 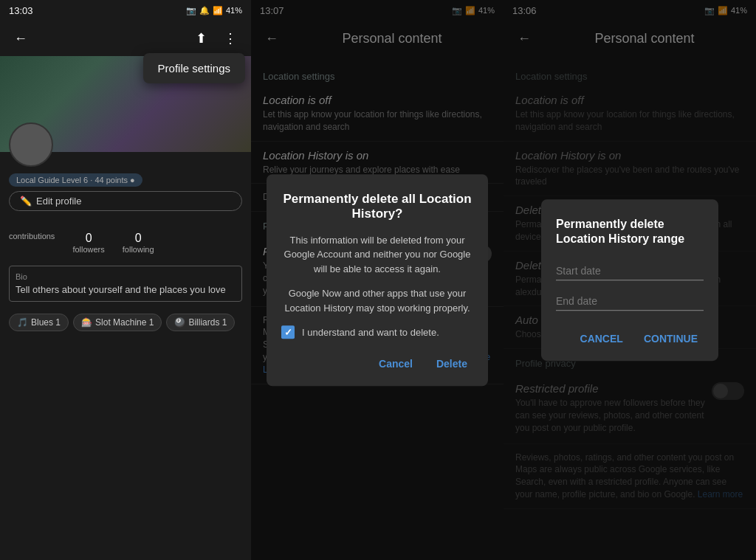 What do you see at coordinates (288, 332) in the screenshot?
I see `dialog-checkbox: ✓` at bounding box center [288, 332].